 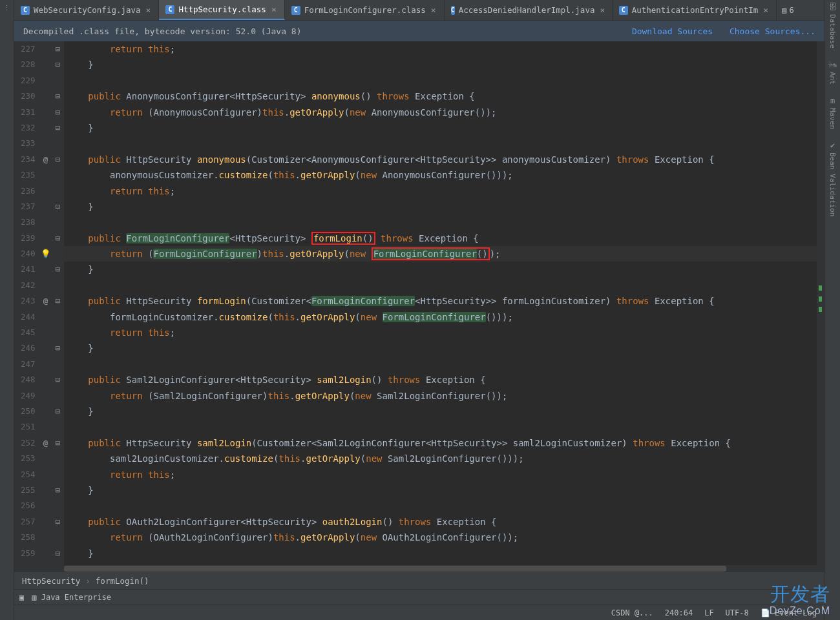 I want to click on error-stripe, so click(x=821, y=307).